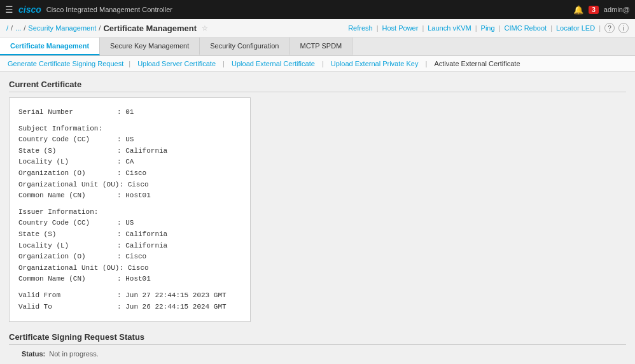 The image size is (635, 364). Describe the element at coordinates (50, 46) in the screenshot. I see `tab-certificate-management: Certificate Management` at that location.